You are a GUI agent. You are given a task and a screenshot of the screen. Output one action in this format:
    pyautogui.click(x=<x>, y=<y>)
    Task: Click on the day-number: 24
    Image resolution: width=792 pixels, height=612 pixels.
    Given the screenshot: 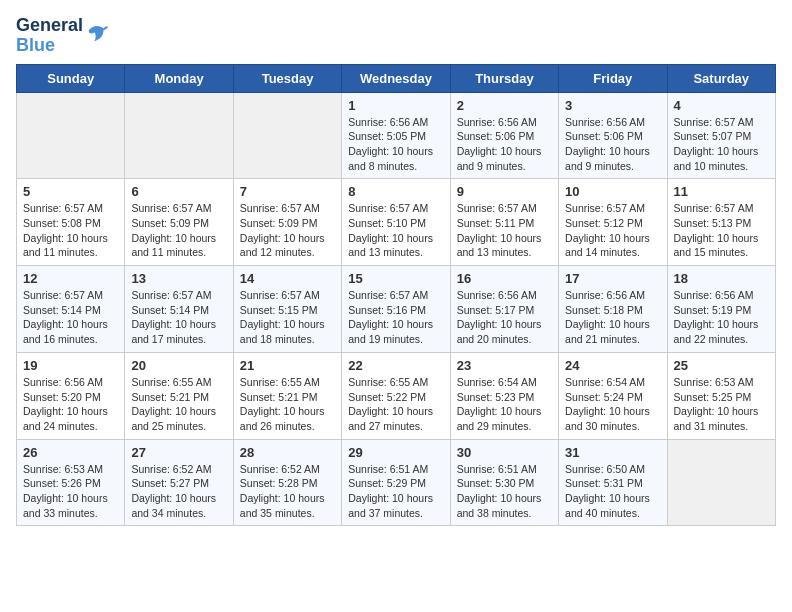 What is the action you would take?
    pyautogui.click(x=612, y=366)
    